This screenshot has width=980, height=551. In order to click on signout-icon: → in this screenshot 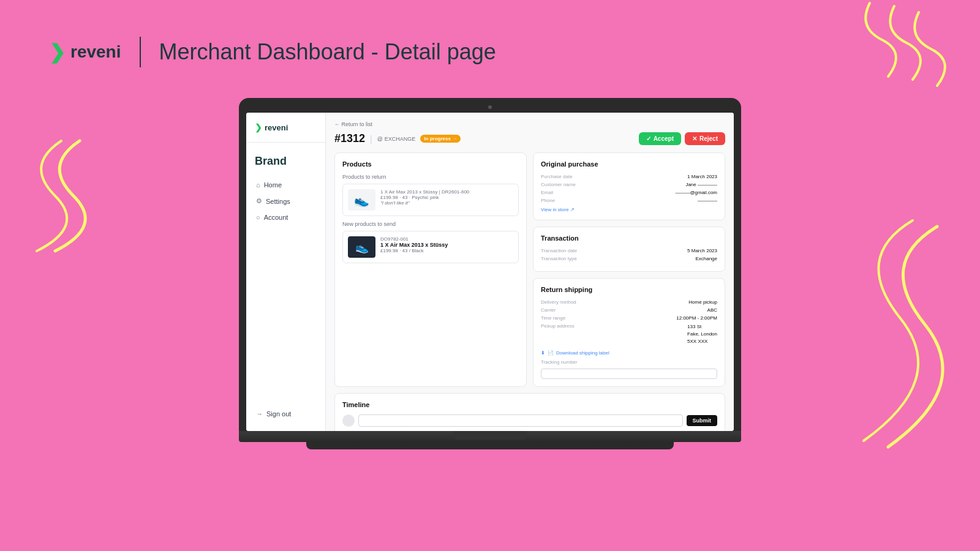, I will do `click(260, 414)`.